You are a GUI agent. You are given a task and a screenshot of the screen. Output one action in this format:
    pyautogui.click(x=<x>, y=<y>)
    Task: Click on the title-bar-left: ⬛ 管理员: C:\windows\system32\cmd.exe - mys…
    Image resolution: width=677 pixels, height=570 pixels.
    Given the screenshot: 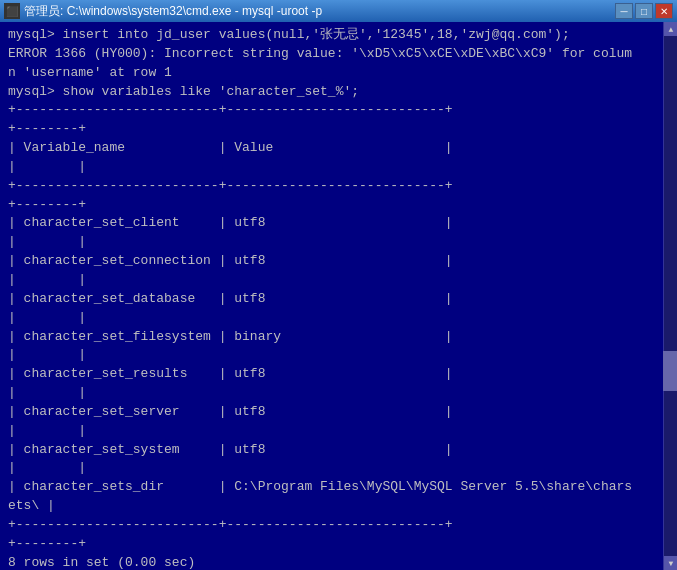 What is the action you would take?
    pyautogui.click(x=163, y=12)
    